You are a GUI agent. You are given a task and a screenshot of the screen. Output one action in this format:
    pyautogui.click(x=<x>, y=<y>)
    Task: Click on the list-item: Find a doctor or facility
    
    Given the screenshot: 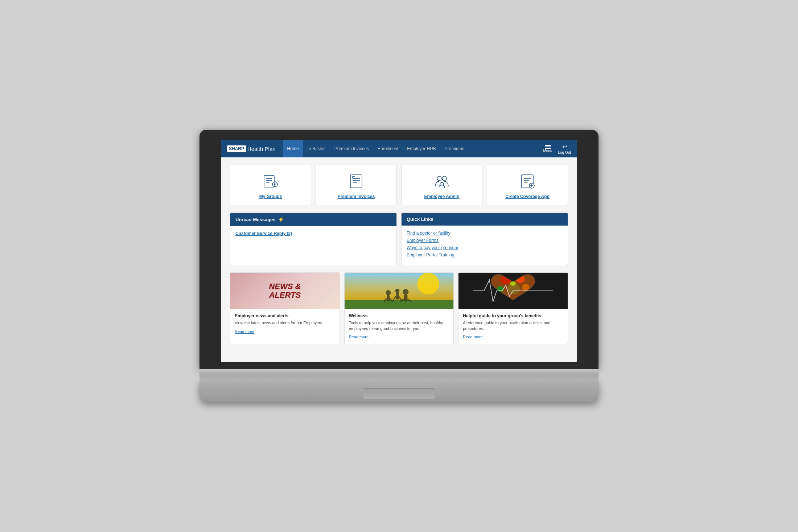 What is the action you would take?
    pyautogui.click(x=485, y=233)
    